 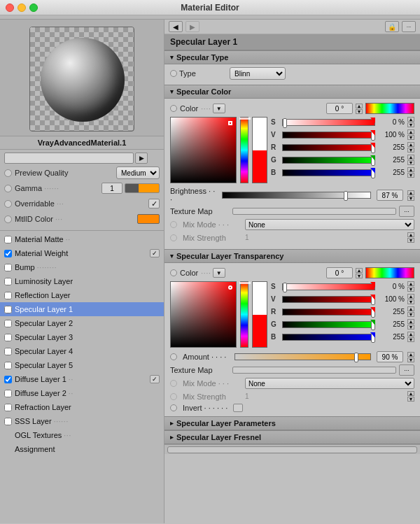 What do you see at coordinates (359, 270) in the screenshot?
I see `trans-hue-up: ▲` at bounding box center [359, 270].